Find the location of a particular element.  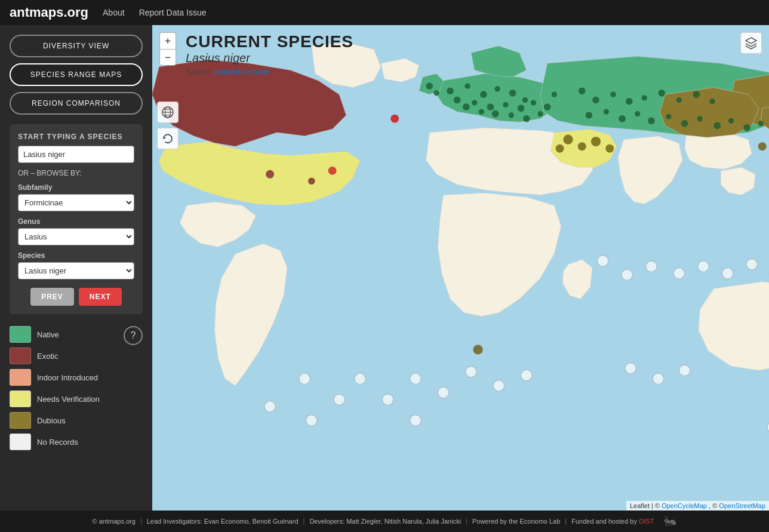

no-records-label: No Records is located at coordinates (57, 442).